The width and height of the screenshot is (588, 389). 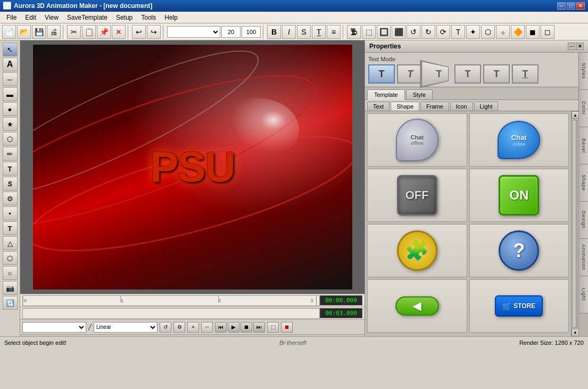 What do you see at coordinates (10, 154) in the screenshot?
I see `pen-tool: ✏` at bounding box center [10, 154].